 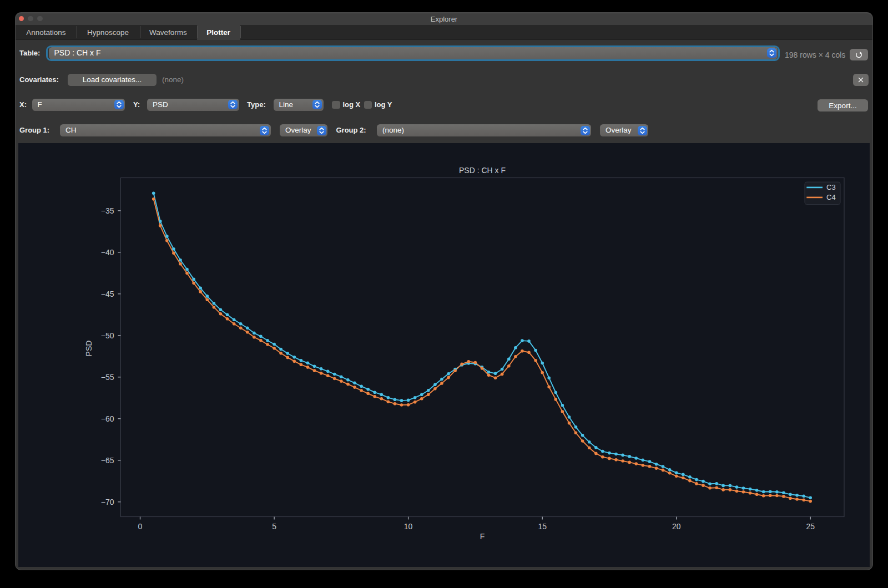 What do you see at coordinates (108, 419) in the screenshot?
I see `svg-text: −60` at bounding box center [108, 419].